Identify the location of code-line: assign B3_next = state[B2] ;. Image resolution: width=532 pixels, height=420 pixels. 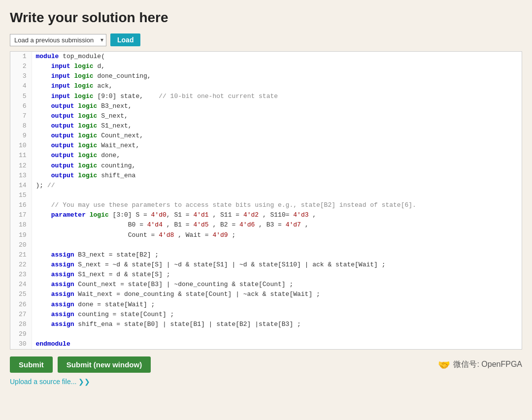
(277, 255).